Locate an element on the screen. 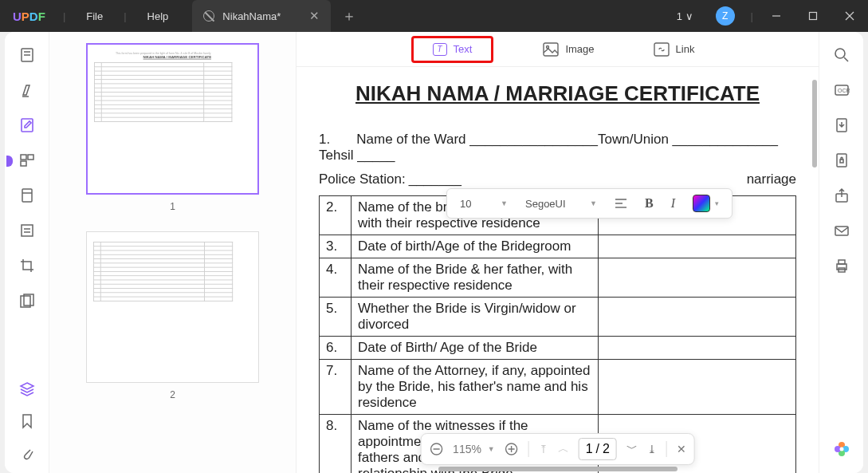  window-count-indicator: 1 ∨ is located at coordinates (685, 16).